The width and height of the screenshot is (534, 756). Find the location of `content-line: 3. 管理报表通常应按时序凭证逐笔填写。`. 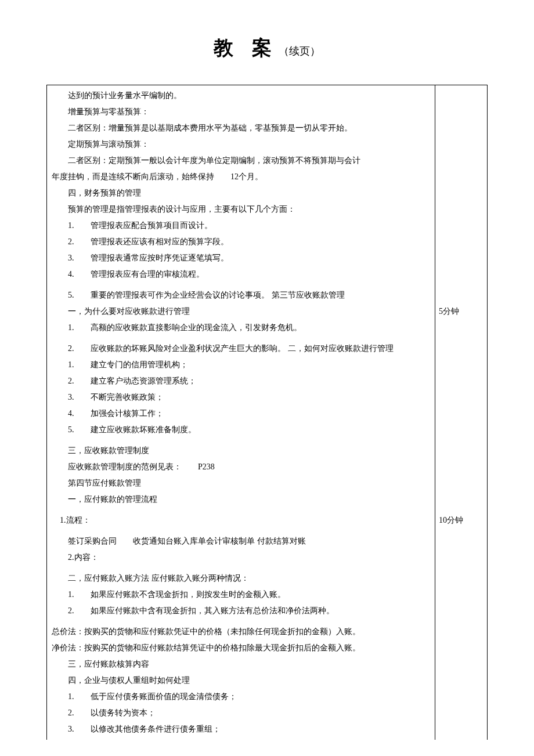

content-line: 3. 管理报表通常应按时序凭证逐笔填写。 is located at coordinates (241, 258).